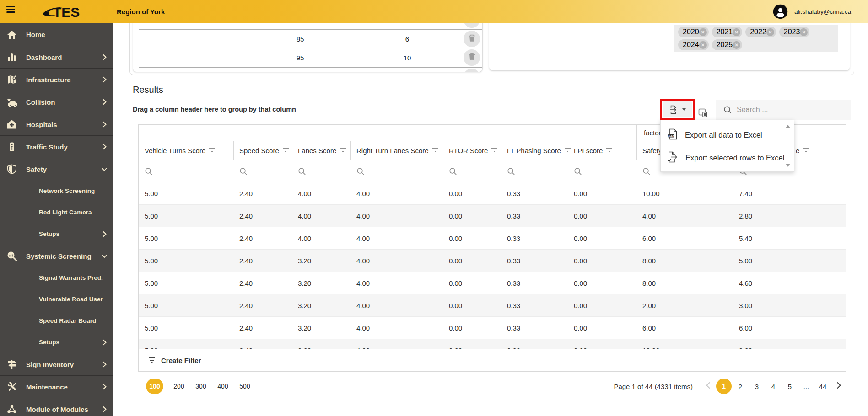 The image size is (868, 416). I want to click on page-number-1: 1, so click(724, 386).